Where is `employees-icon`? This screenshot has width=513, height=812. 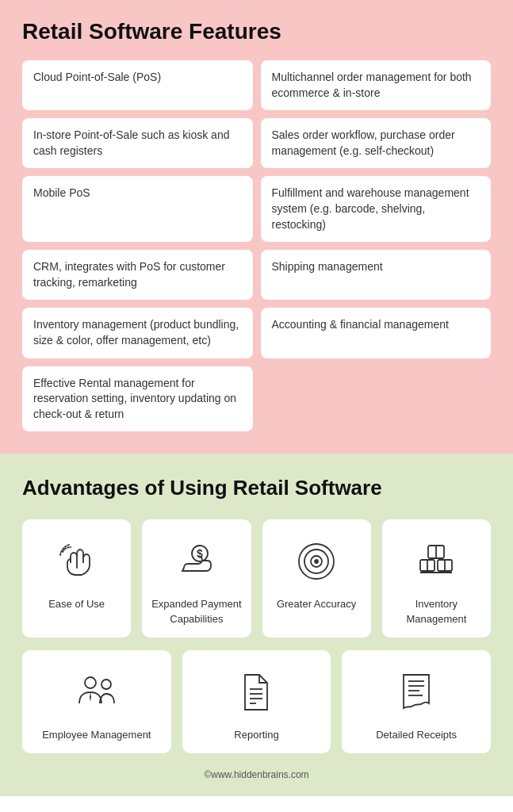
employees-icon is located at coordinates (97, 692).